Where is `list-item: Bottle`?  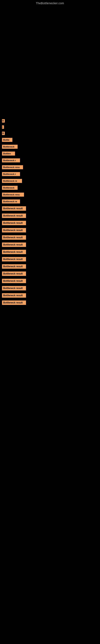 list-item: Bottle is located at coordinates (51, 140).